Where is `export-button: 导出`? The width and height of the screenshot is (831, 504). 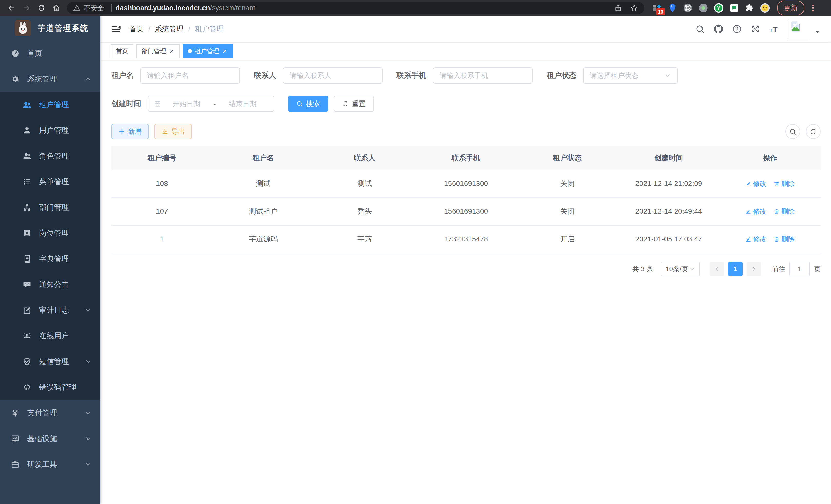 export-button: 导出 is located at coordinates (173, 131).